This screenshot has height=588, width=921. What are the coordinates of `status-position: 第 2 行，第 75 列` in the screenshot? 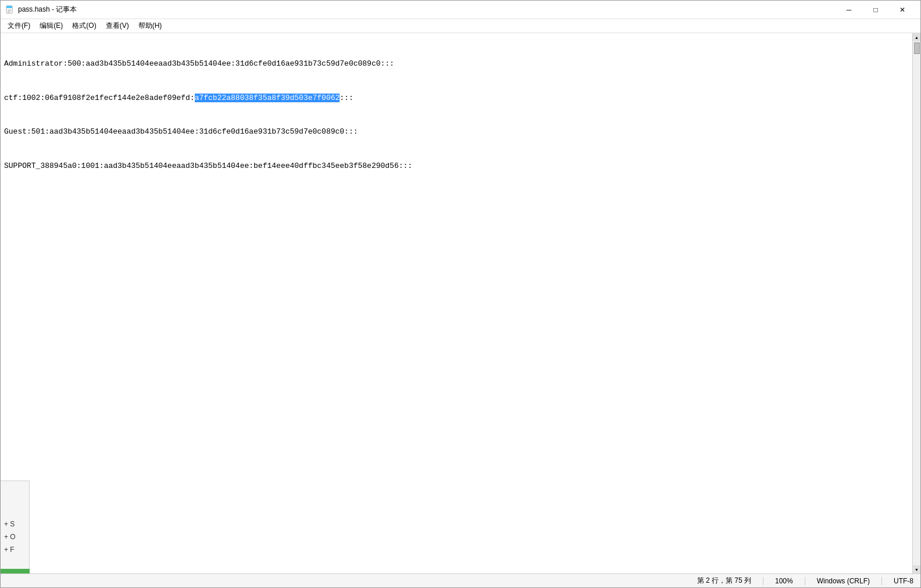 It's located at (724, 581).